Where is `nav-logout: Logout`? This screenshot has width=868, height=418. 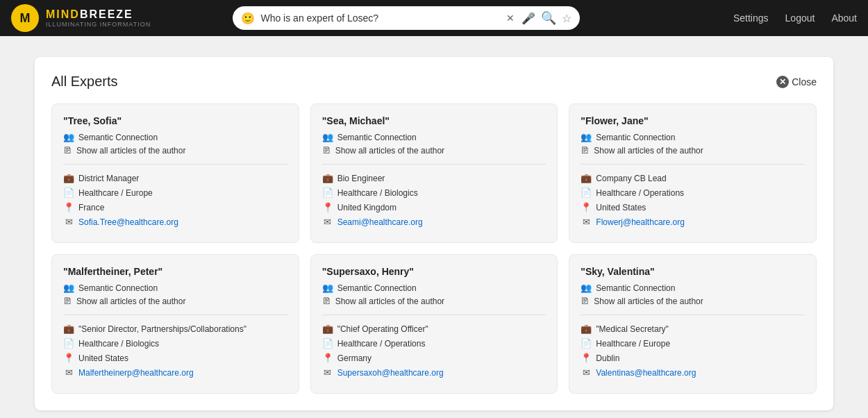
nav-logout: Logout is located at coordinates (800, 18).